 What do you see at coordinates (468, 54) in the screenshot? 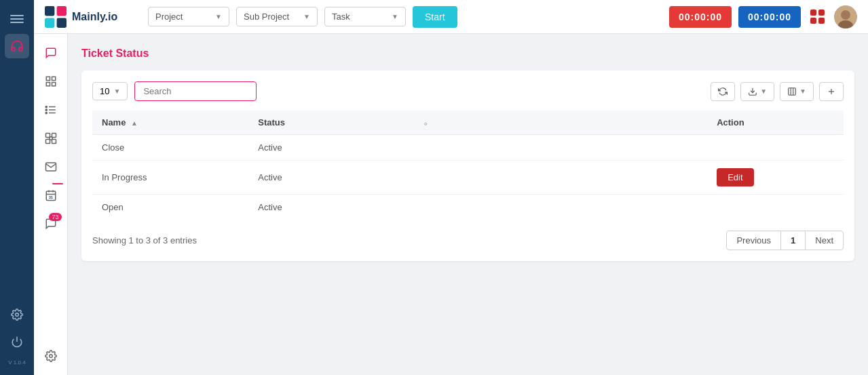
I see `page-title: Ticket Status` at bounding box center [468, 54].